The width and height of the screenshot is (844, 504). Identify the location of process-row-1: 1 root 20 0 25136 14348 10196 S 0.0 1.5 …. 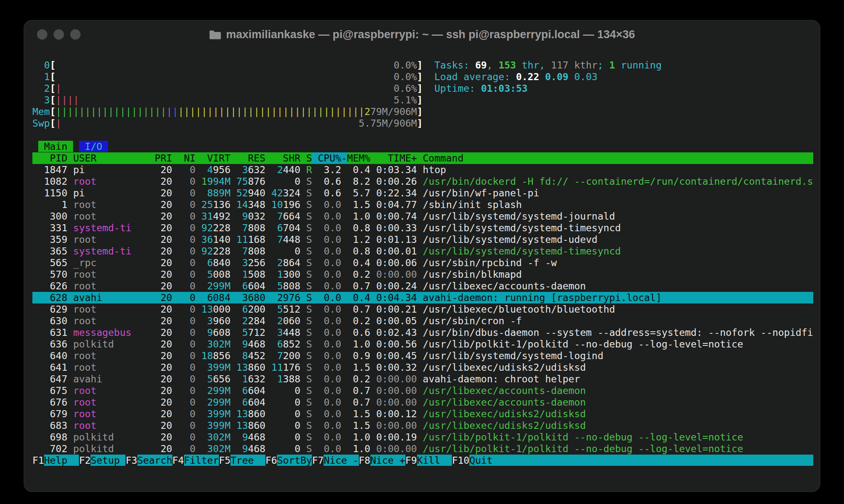
(426, 205).